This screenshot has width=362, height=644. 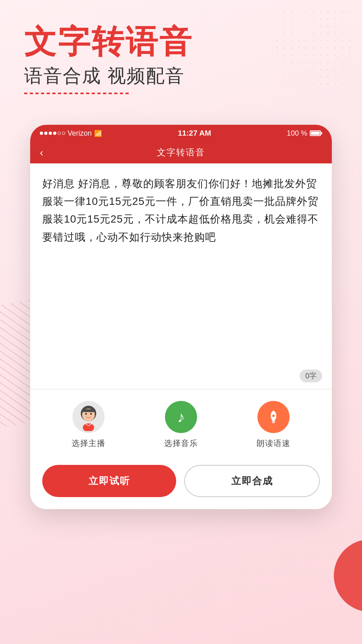 I want to click on avatar-svg, so click(x=88, y=417).